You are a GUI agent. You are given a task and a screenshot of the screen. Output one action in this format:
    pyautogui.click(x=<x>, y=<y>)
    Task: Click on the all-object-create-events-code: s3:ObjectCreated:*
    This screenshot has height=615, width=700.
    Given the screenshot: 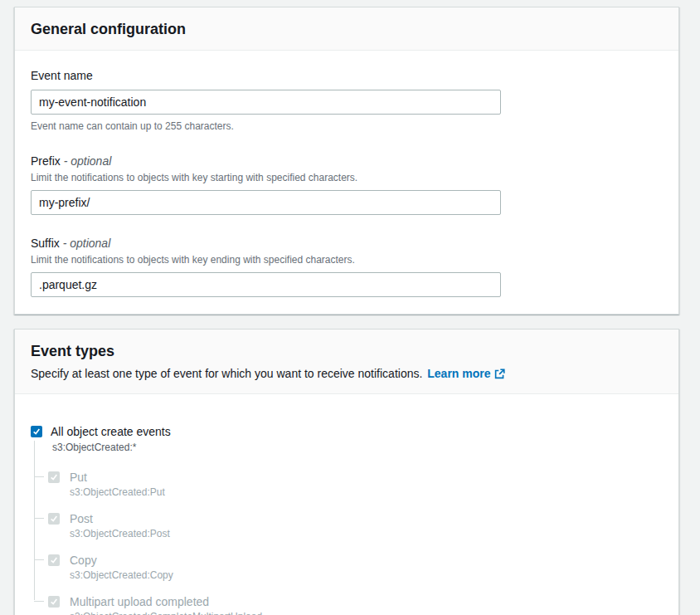 What is the action you would take?
    pyautogui.click(x=357, y=448)
    